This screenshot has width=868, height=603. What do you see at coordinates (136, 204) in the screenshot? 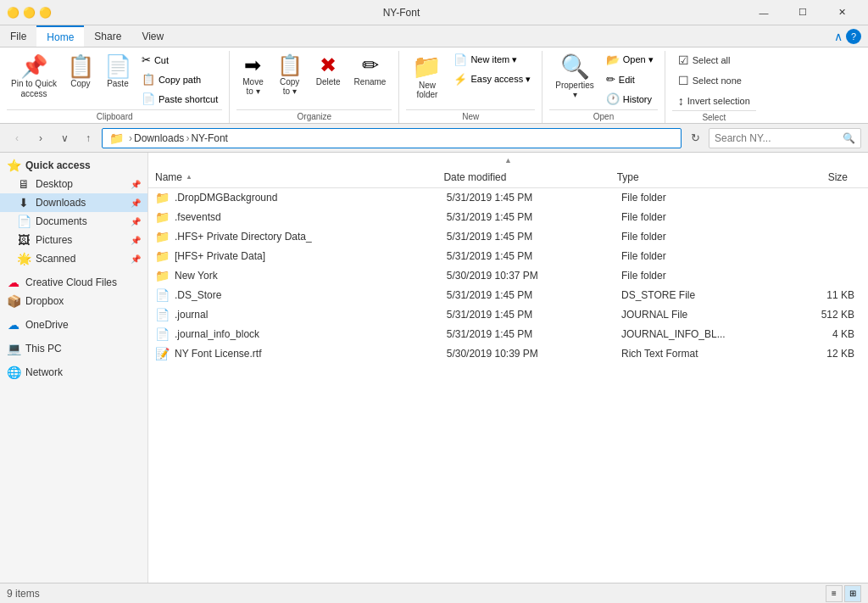
I see `downloads-pin: 📌` at bounding box center [136, 204].